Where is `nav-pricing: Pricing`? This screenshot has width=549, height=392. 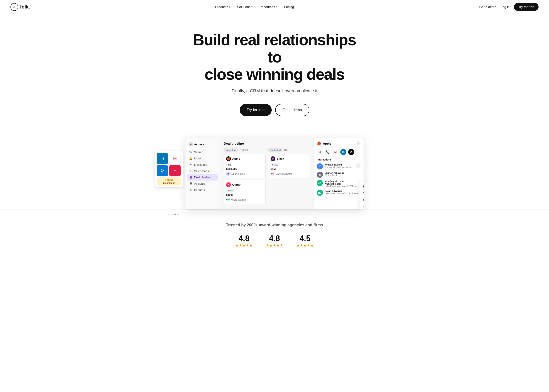 nav-pricing: Pricing is located at coordinates (289, 7).